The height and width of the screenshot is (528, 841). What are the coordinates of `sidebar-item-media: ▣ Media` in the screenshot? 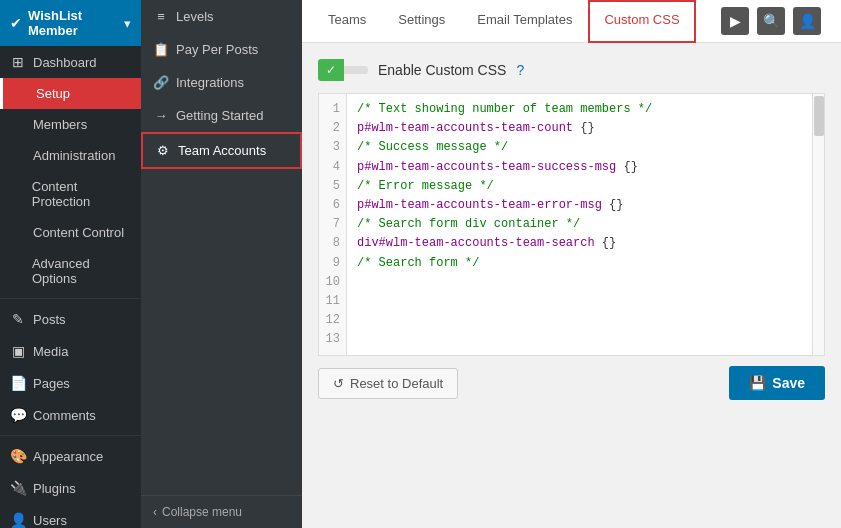 It's located at (70, 351).